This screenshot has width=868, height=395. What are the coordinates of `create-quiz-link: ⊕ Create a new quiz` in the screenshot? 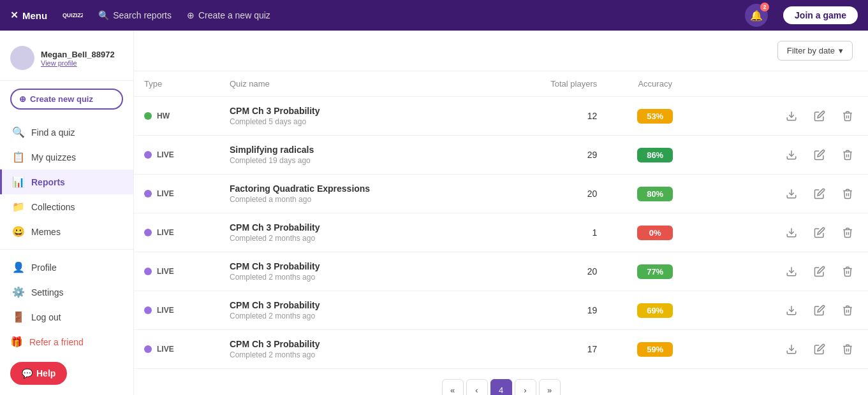 It's located at (228, 15).